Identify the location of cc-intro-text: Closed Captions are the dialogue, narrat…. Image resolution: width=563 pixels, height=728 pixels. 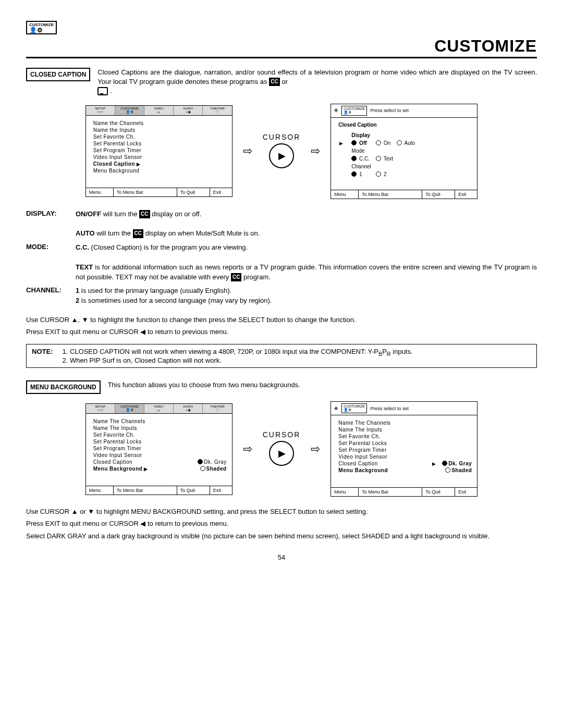
(317, 82).